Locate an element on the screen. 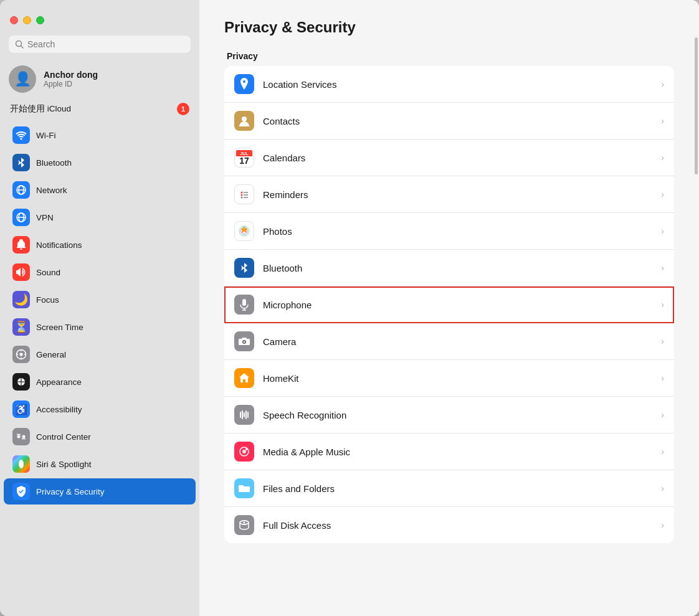 The image size is (699, 616). files-icon is located at coordinates (244, 488).